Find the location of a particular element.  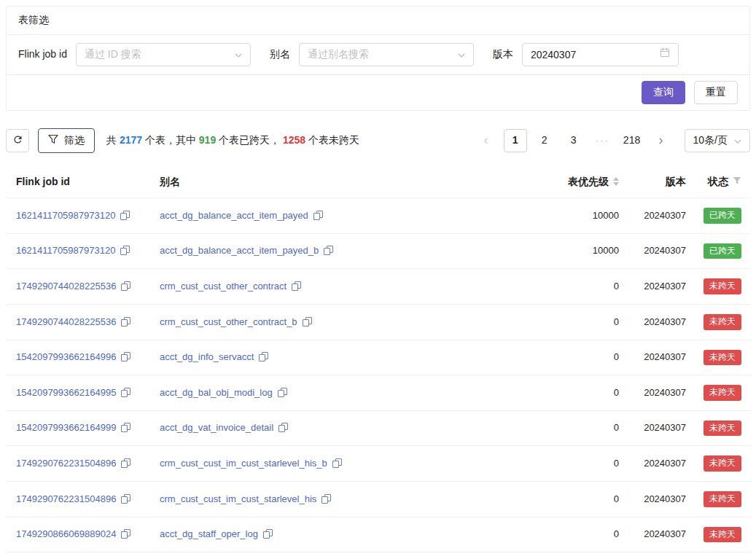

column-header-version: 版本 is located at coordinates (652, 183).